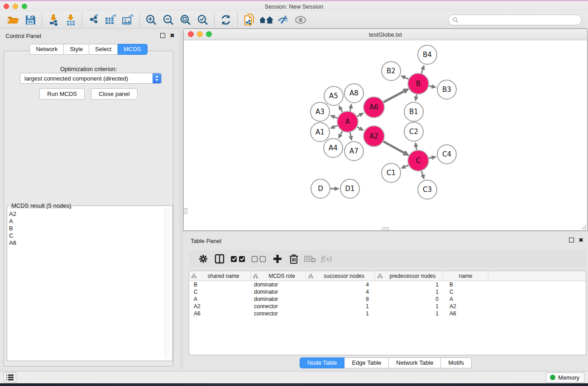 The height and width of the screenshot is (386, 588). What do you see at coordinates (409, 276) in the screenshot?
I see `column-header-predecessor-nodes: predecessor nodes` at bounding box center [409, 276].